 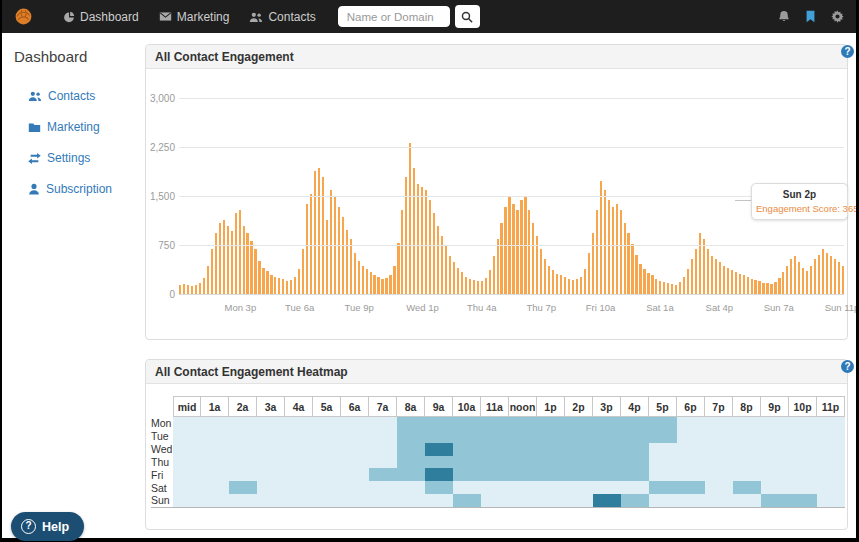 I want to click on brain-logo, so click(x=24, y=16).